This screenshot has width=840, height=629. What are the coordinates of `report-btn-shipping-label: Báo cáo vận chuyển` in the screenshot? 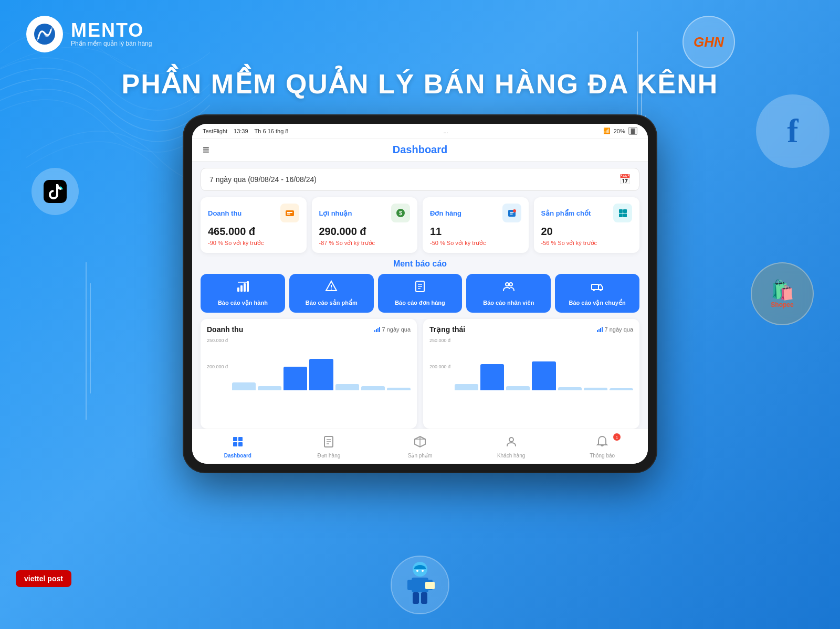 It's located at (597, 303).